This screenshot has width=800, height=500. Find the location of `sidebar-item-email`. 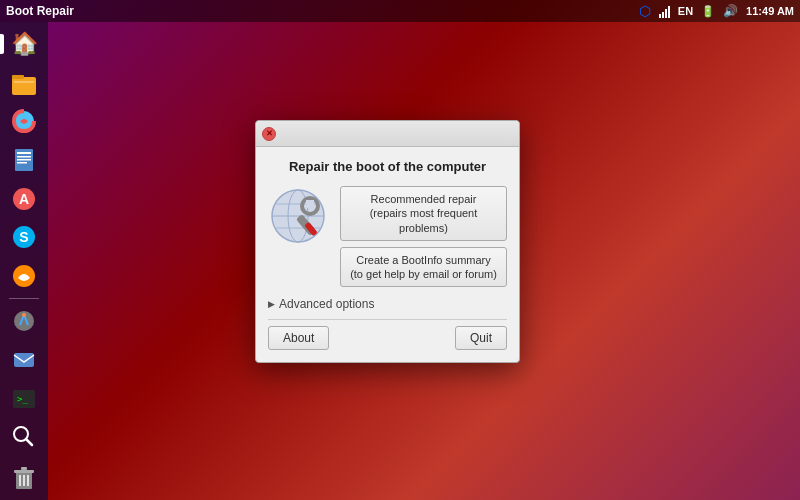

sidebar-item-email is located at coordinates (24, 360).